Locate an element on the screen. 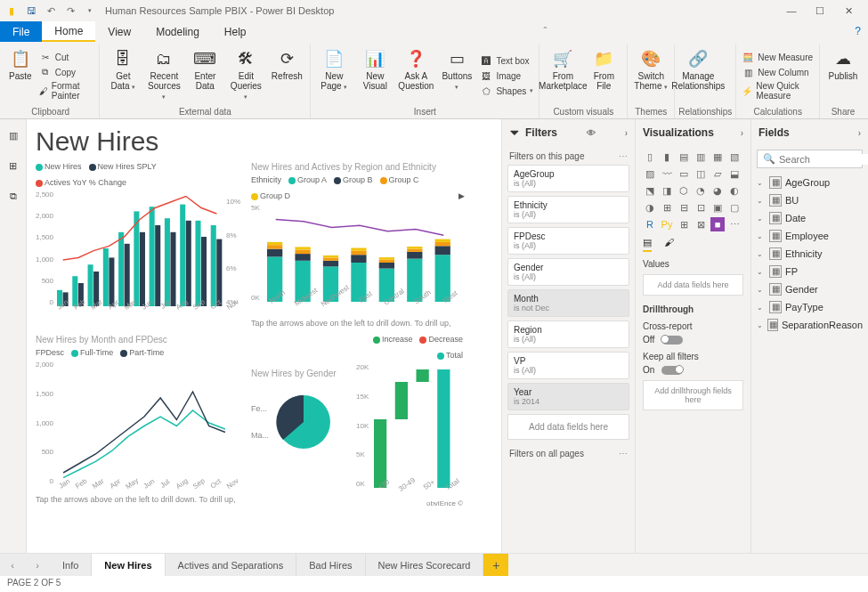 This screenshot has height=592, width=868. shapes-button: ⬠Shapes ▾ is located at coordinates (507, 91).